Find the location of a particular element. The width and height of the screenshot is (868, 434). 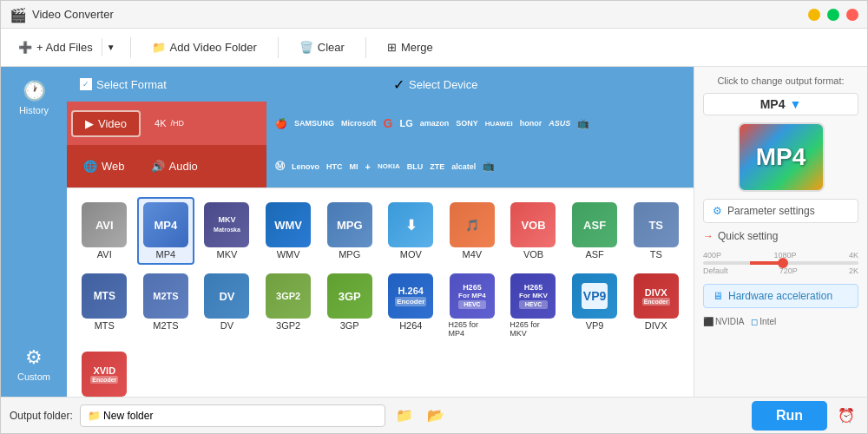

format-item-vp9: VP9 VP9 is located at coordinates (595, 306).